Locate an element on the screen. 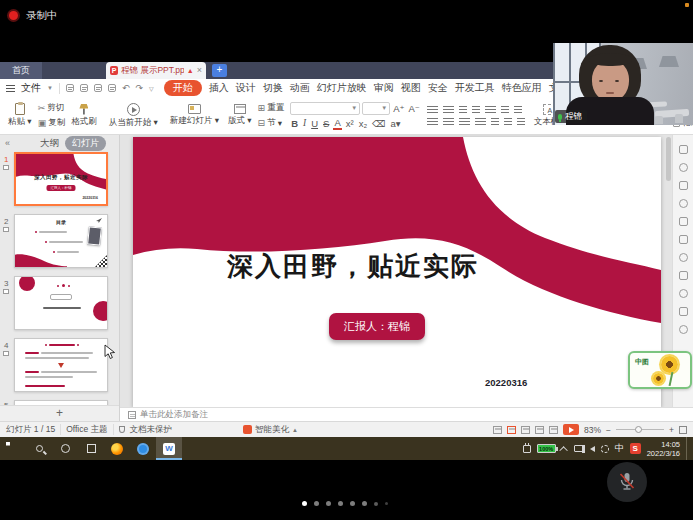 The image size is (693, 520). outline-tab: 大纲 is located at coordinates (50, 144).